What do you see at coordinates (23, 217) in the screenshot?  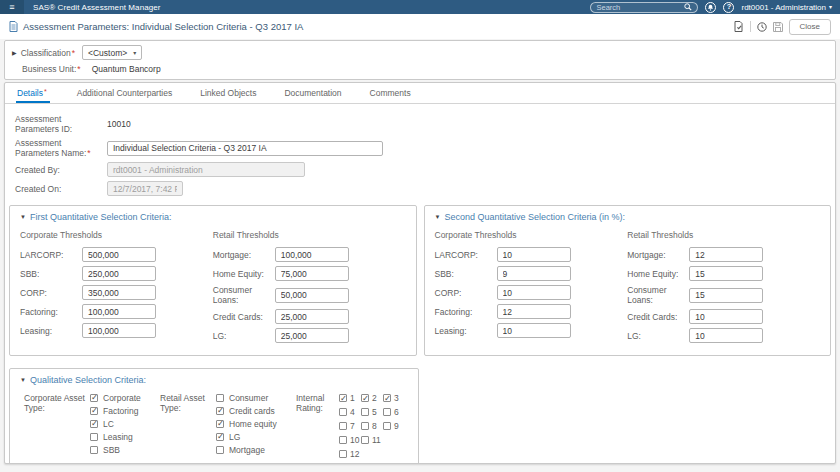 I see `collapse-icon: ▼` at bounding box center [23, 217].